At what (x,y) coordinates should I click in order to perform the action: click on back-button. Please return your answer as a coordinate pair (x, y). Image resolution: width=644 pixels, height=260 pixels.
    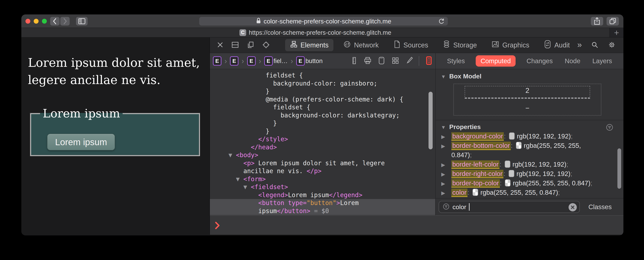
    Looking at the image, I should click on (55, 21).